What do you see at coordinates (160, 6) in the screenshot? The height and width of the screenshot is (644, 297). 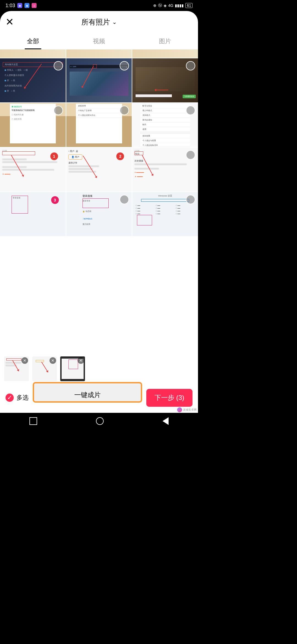 I see `nfc-icon: Ⓝ` at bounding box center [160, 6].